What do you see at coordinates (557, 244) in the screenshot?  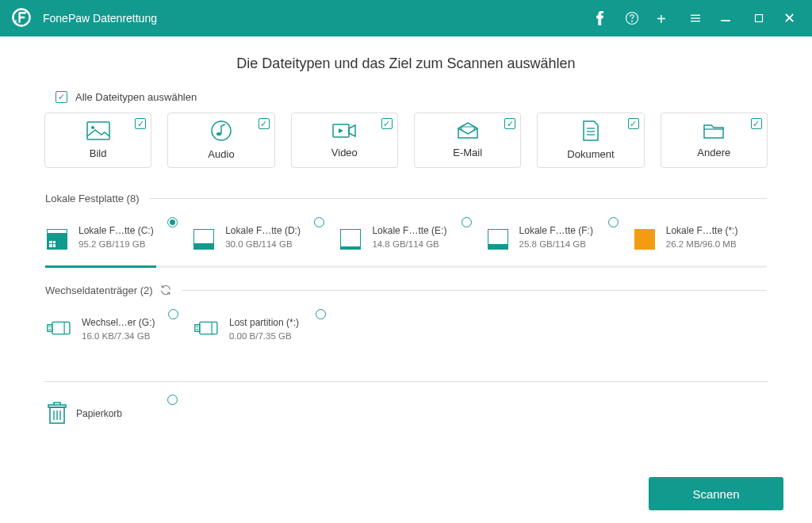 I see `disk-size: 25.8 GB/114 GB` at bounding box center [557, 244].